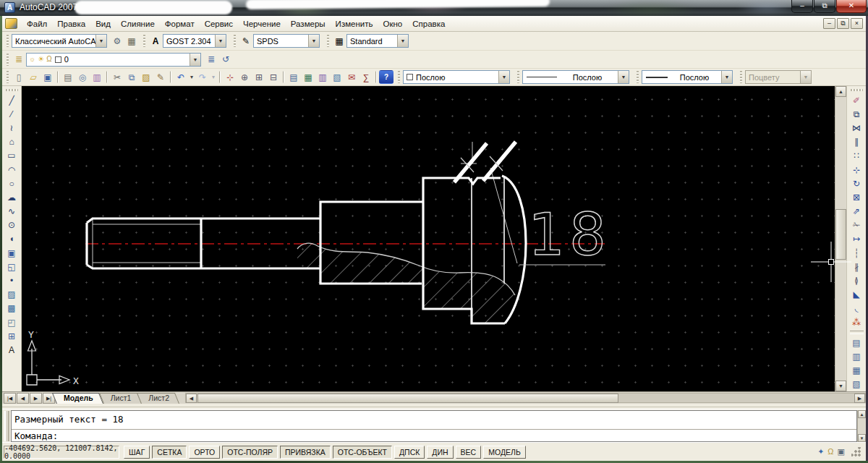  Describe the element at coordinates (33, 77) in the screenshot. I see `open-file-icon: ▱` at that location.